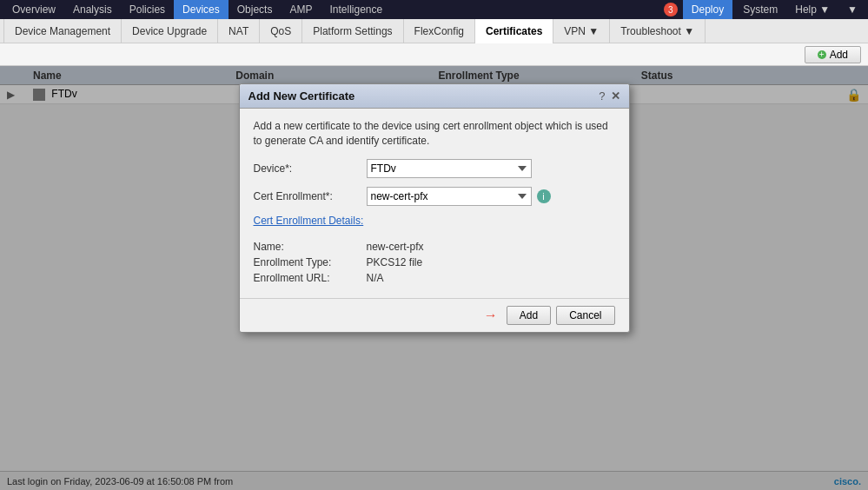 This screenshot has height=490, width=868. I want to click on subnav-troubleshoot: Troubleshoot ▼, so click(658, 31).